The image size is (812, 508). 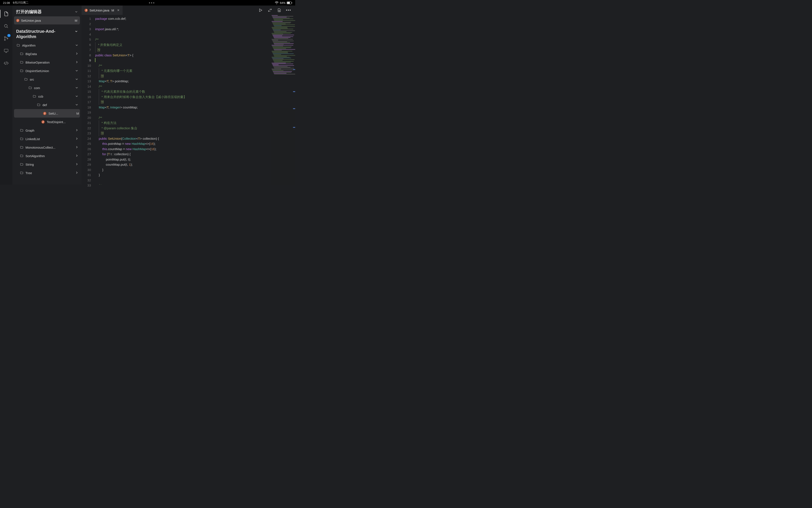 I want to click on tree-folder: BitwiseOperation, so click(x=47, y=62).